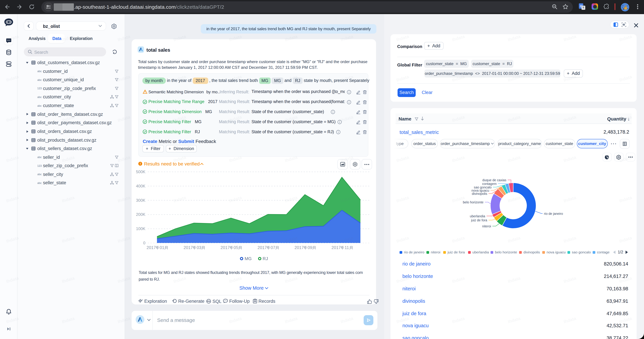  I want to click on svg-text: 200K, so click(141, 214).